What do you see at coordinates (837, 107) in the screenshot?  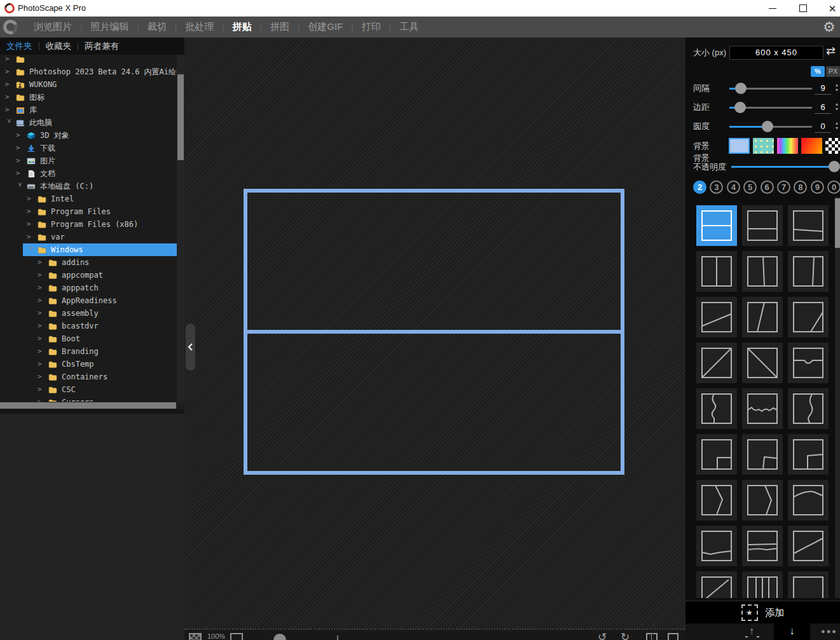 I see `margin-stepper: ▲▼` at bounding box center [837, 107].